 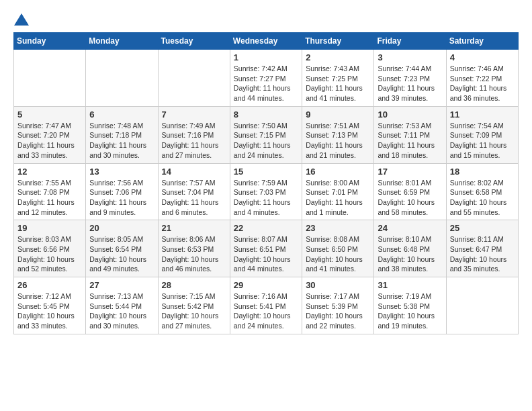 I want to click on calendar-day-29: 29Sunrise: 7:16 AMSunset: 5:41 PMDayligh…, so click(x=266, y=306).